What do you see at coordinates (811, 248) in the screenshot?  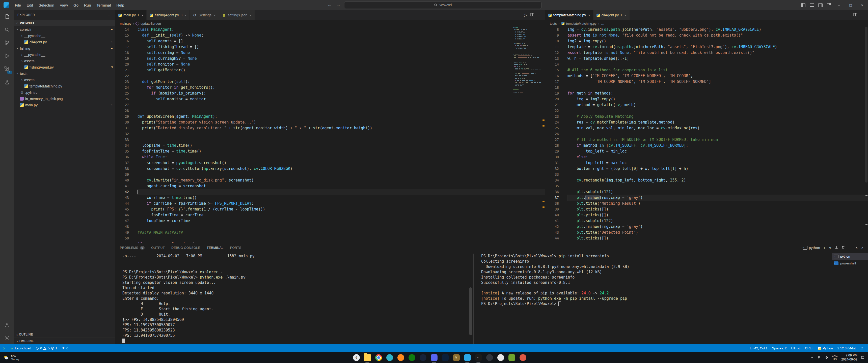 I see `terminal-profile: › python` at bounding box center [811, 248].